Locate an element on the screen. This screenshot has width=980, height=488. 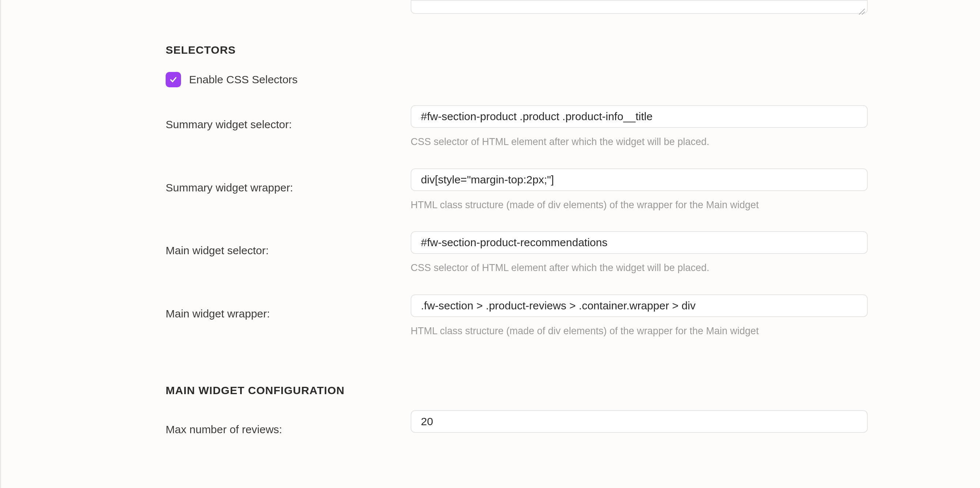
main-widget-selector-help: CSS selector of HTML element after which… is located at coordinates (639, 268).